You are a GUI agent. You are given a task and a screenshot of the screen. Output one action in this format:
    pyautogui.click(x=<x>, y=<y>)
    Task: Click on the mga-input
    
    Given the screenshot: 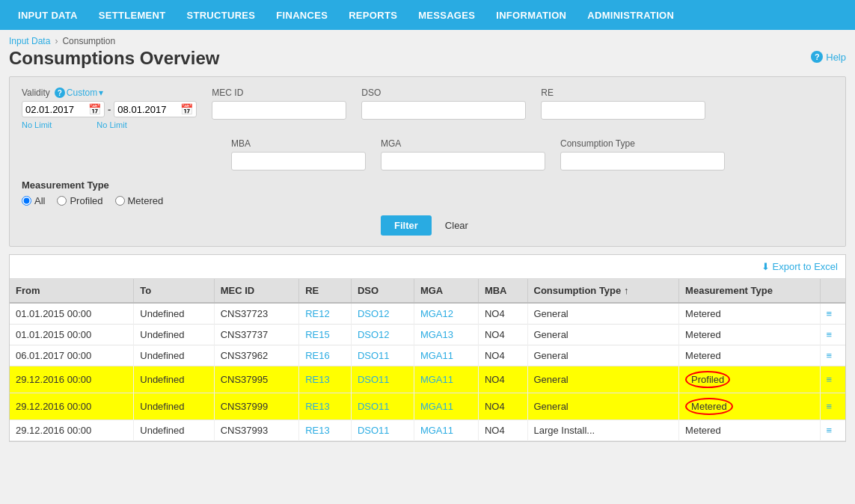 What is the action you would take?
    pyautogui.click(x=463, y=162)
    